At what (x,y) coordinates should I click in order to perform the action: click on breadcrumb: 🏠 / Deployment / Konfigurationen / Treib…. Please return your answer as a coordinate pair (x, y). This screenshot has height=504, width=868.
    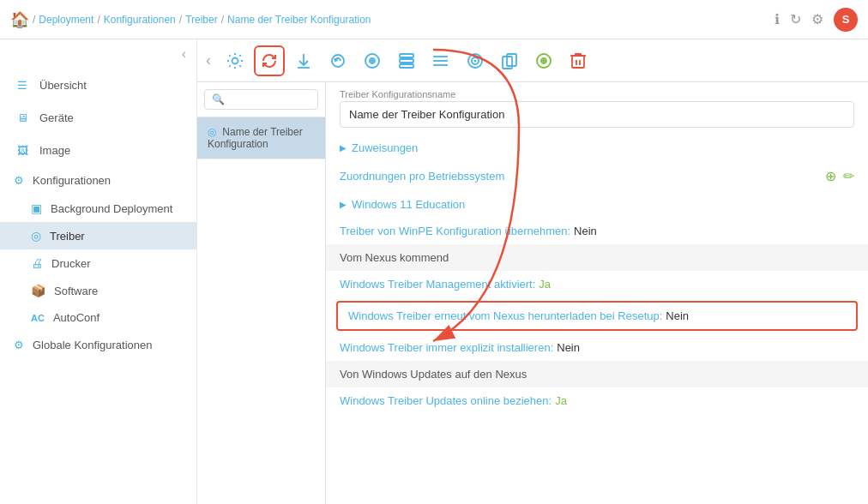
    Looking at the image, I should click on (190, 20).